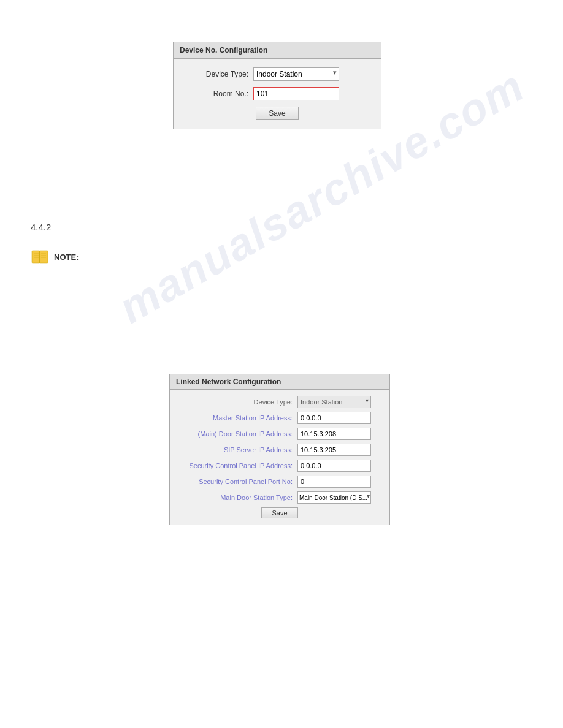 The height and width of the screenshot is (728, 563). Describe the element at coordinates (277, 50) in the screenshot. I see `card1-title: Device No. Configuration` at that location.